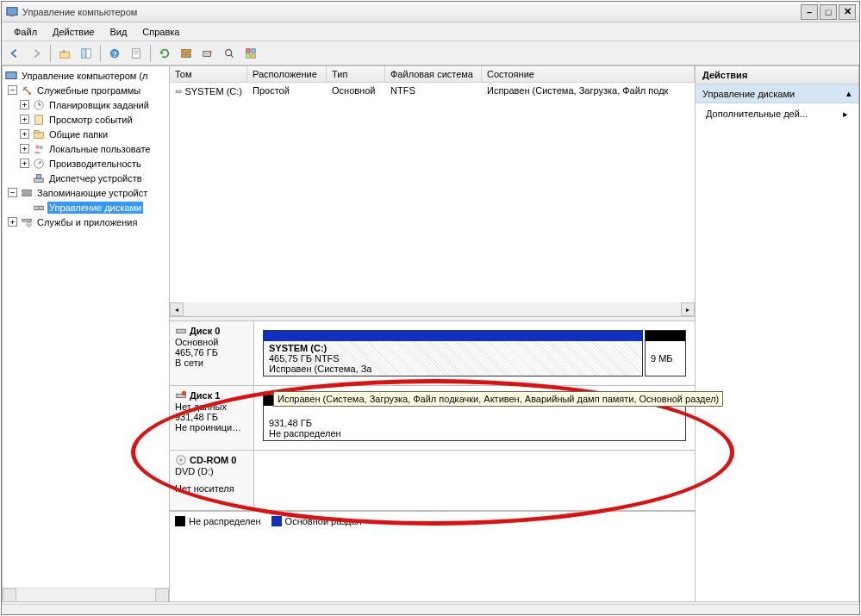 This screenshot has width=861, height=616. Describe the element at coordinates (277, 521) in the screenshot. I see `legend-swatch-primary` at that location.